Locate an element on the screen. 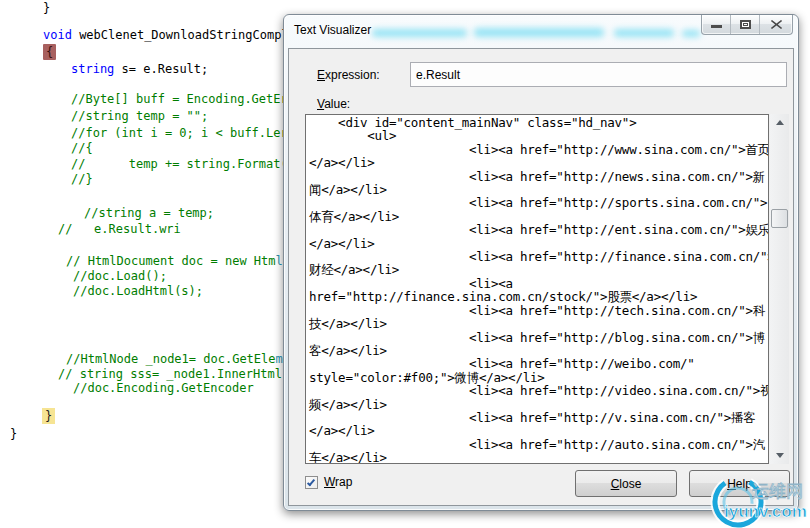 This screenshot has height=528, width=810. minimize-icon is located at coordinates (716, 26).